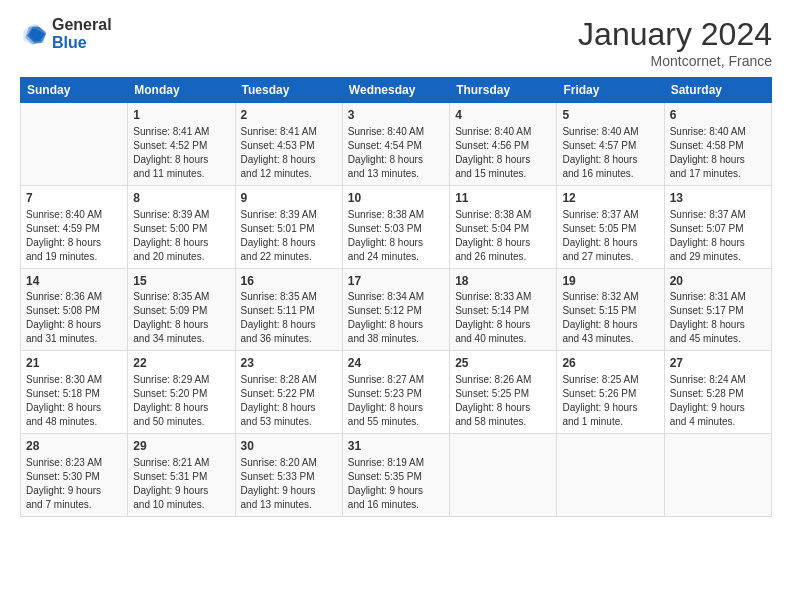  What do you see at coordinates (503, 282) in the screenshot?
I see `day-number: 18` at bounding box center [503, 282].